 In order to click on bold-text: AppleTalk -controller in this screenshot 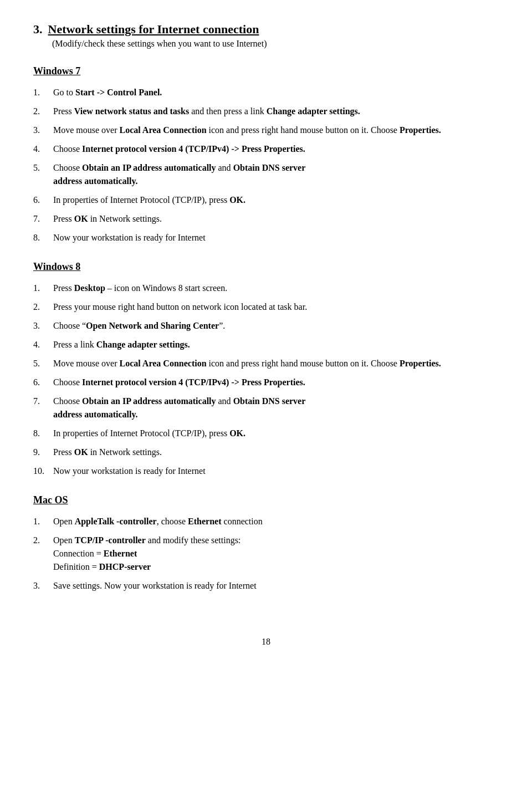, I will do `click(116, 521)`.